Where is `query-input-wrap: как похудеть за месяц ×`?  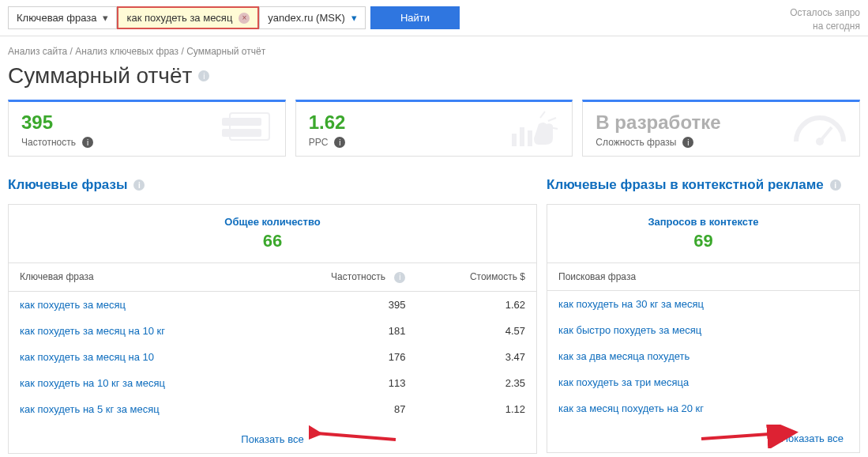
query-input-wrap: как похудеть за месяц × is located at coordinates (188, 17).